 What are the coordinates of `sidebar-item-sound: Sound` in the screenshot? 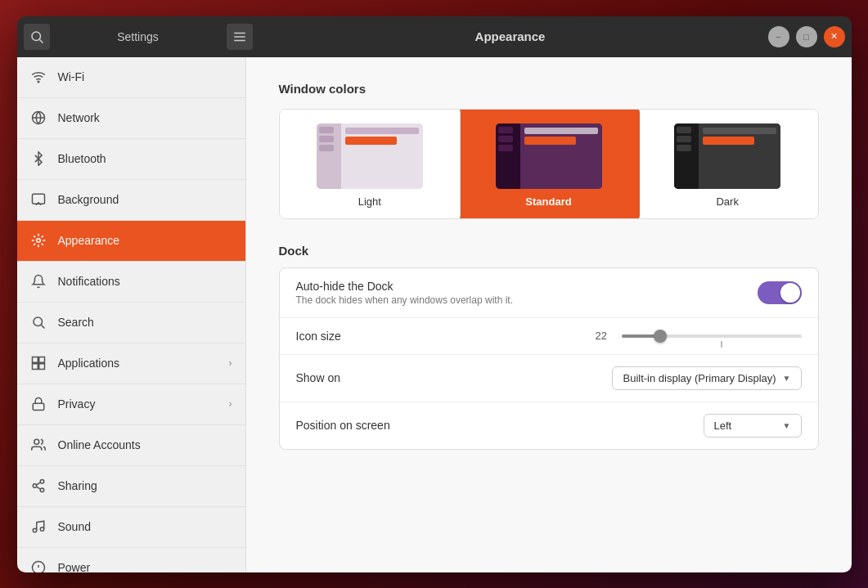 It's located at (131, 527).